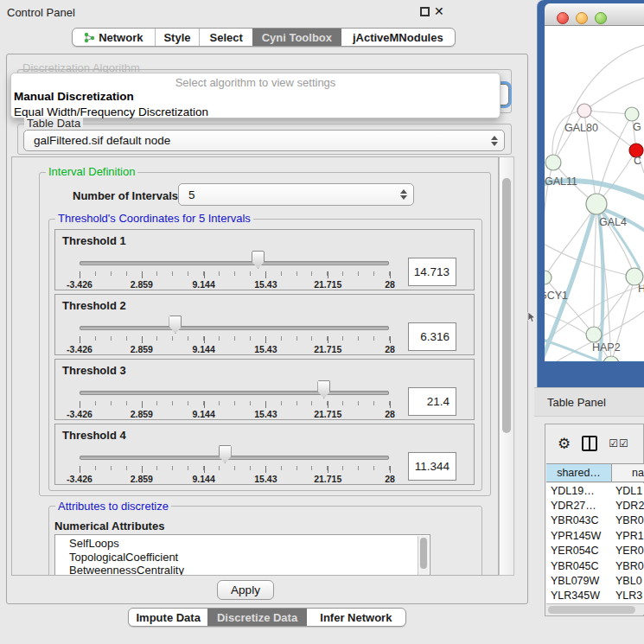 Image resolution: width=644 pixels, height=644 pixels. I want to click on attribute-list-item: SelfLoops, so click(249, 544).